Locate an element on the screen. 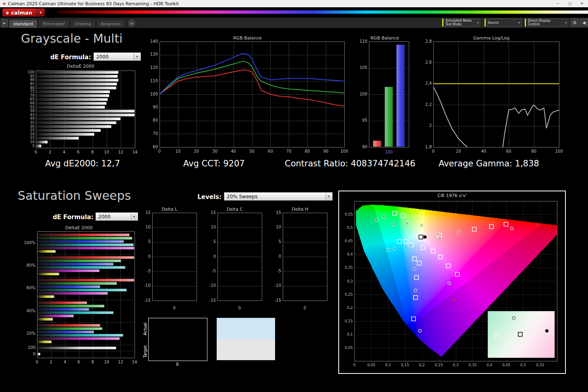 This screenshot has height=392, width=588. swatch-0-label: 0 is located at coordinates (177, 364).